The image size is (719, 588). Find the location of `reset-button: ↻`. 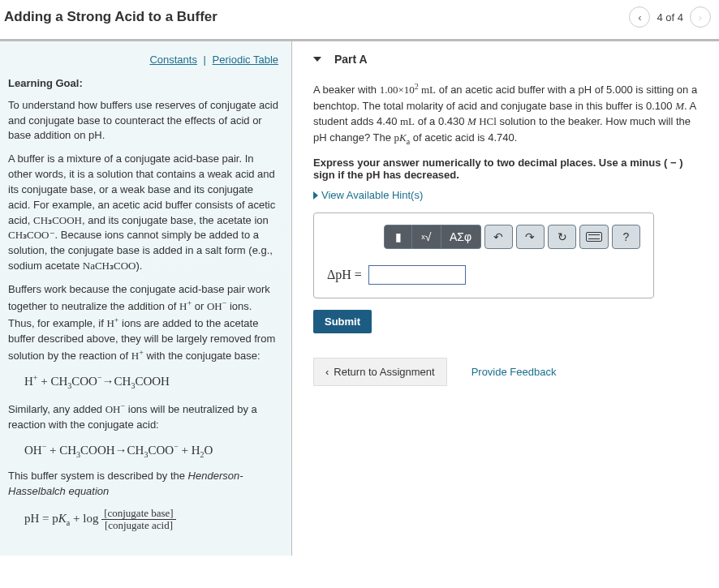

reset-button: ↻ is located at coordinates (562, 237).